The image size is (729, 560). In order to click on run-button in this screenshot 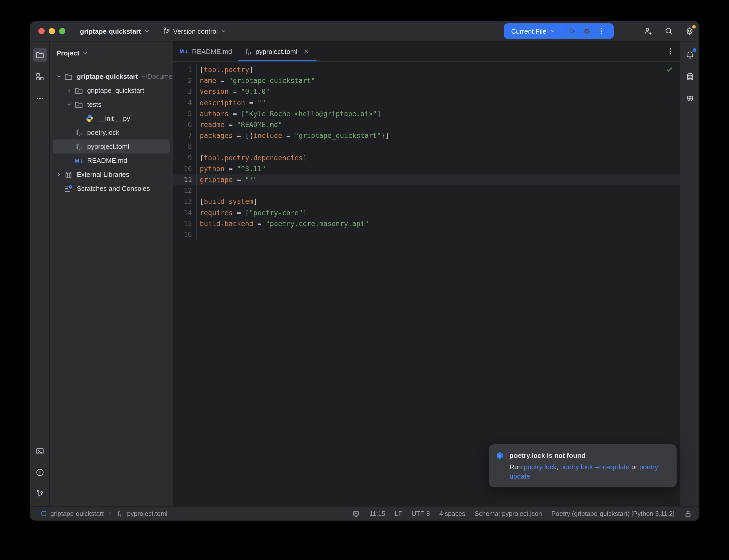, I will do `click(572, 31)`.